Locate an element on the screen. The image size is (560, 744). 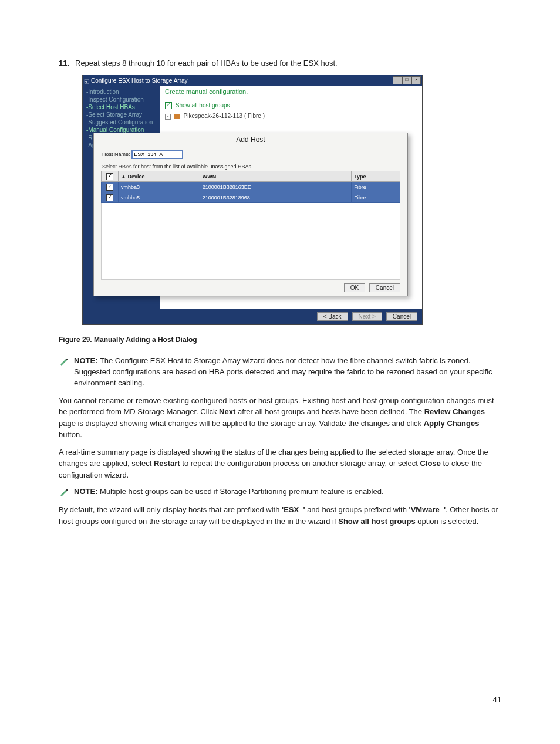
show-all-label: Show all host groups is located at coordinates (203, 106).